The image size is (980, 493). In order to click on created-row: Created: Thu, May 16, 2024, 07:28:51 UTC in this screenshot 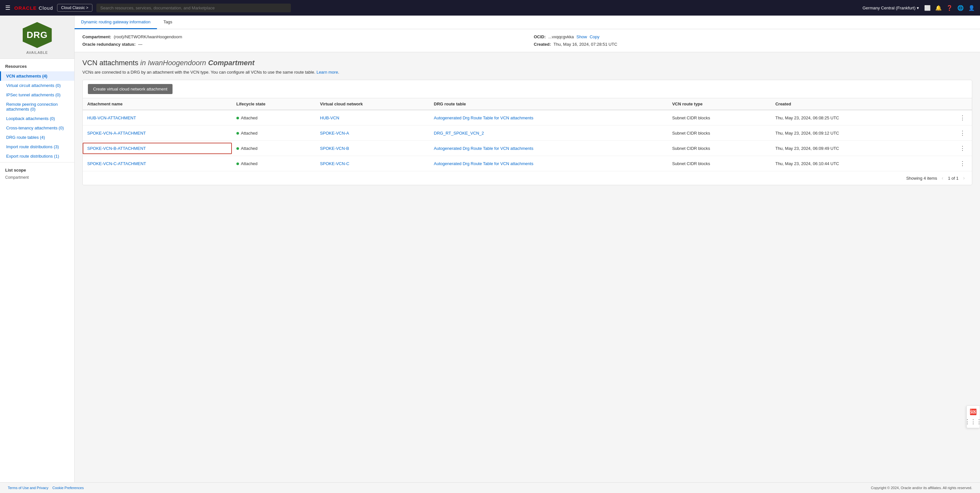, I will do `click(753, 44)`.